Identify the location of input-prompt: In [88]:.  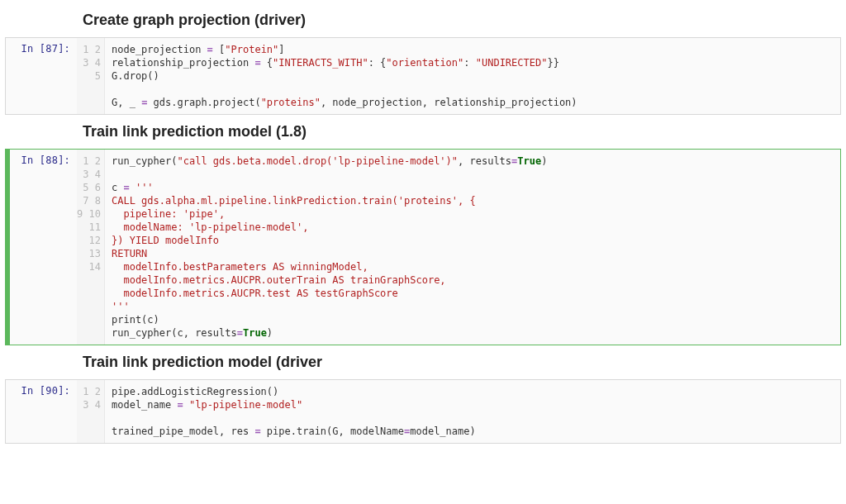
(41, 247).